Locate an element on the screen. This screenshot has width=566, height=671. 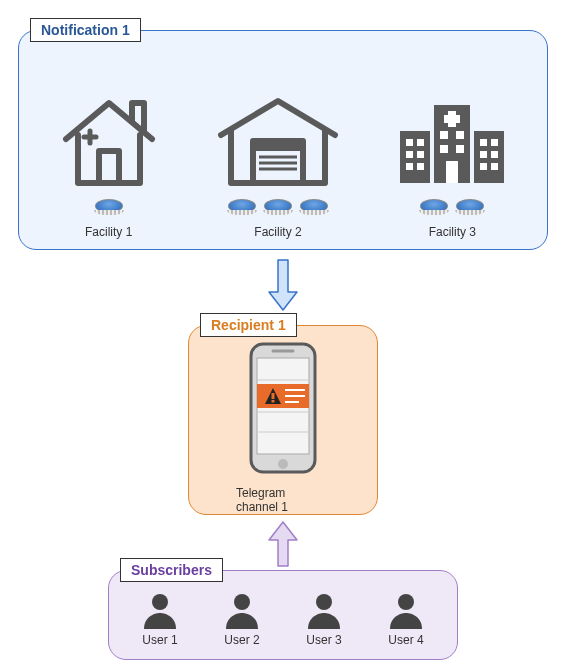
subscribers-group: User 1 User 2 User 3 User 4 is located at coordinates (283, 615).